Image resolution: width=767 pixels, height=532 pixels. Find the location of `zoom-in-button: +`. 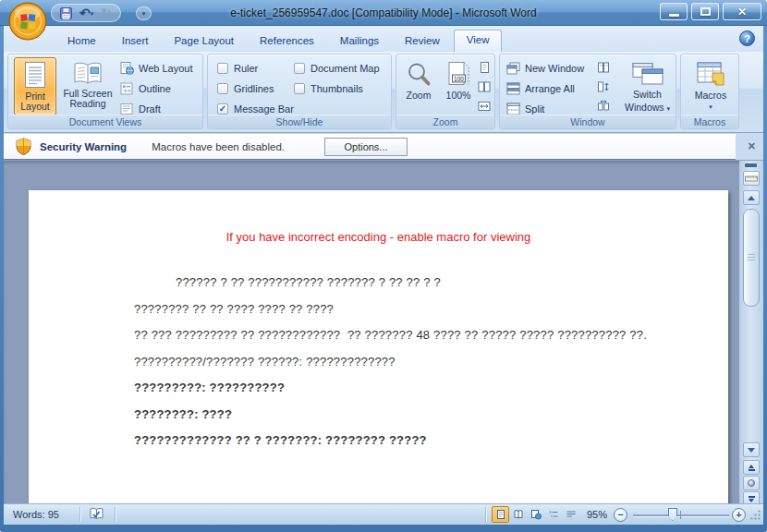

zoom-in-button: + is located at coordinates (739, 515).